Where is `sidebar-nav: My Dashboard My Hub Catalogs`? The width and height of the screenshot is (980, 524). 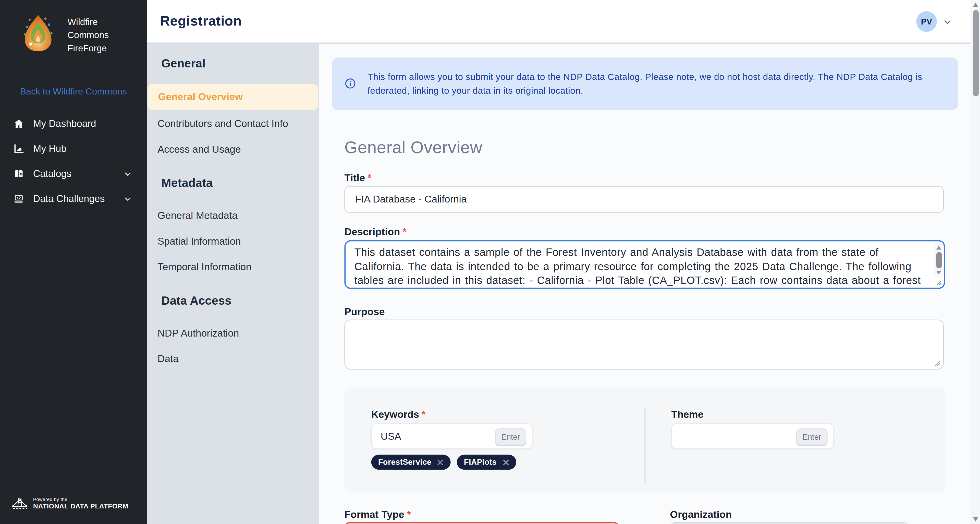
sidebar-nav: My Dashboard My Hub Catalogs is located at coordinates (73, 161).